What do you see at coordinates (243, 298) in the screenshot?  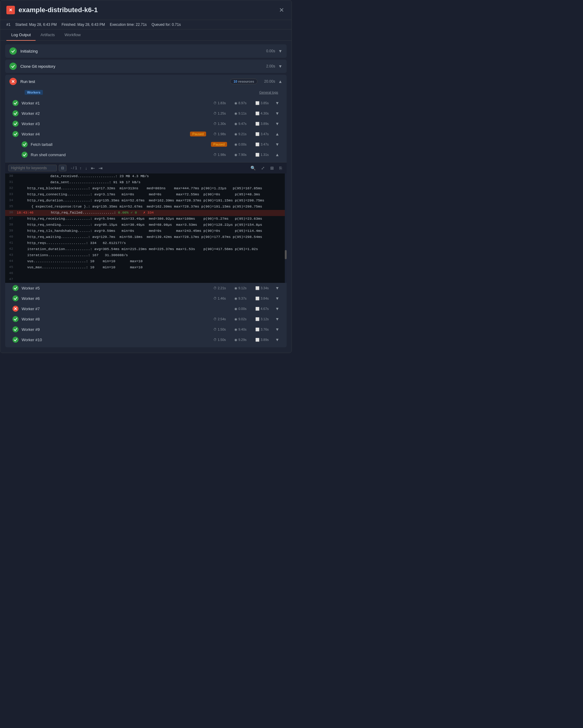 I see `worker-metric-time2-6: ◉9.37s` at bounding box center [243, 298].